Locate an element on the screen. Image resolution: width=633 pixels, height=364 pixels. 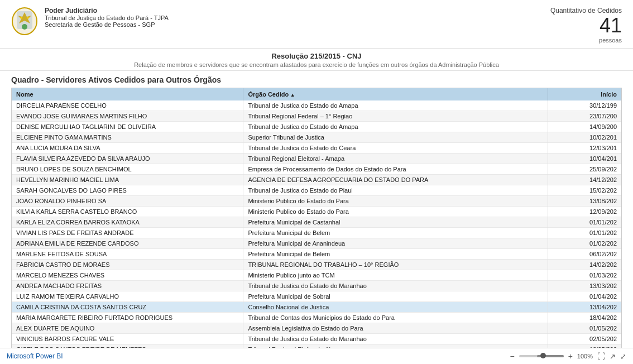
cell-orgao: Tribunal de Contas dos Municipios do Est… is located at coordinates (396, 317).